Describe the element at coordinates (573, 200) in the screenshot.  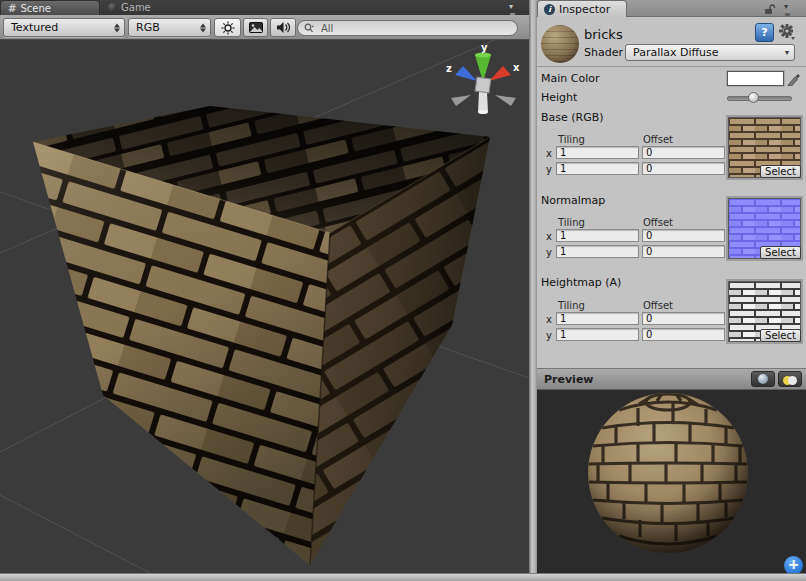
I see `section-title-normalmap: Normalmap` at that location.